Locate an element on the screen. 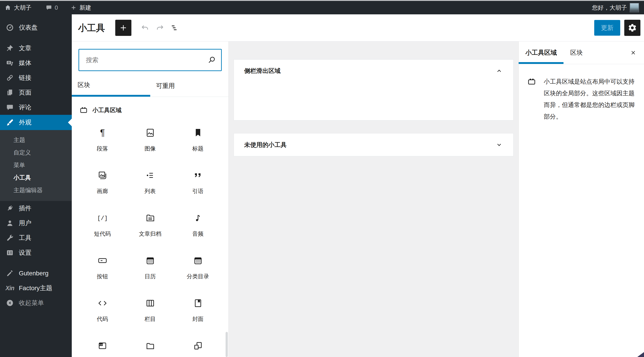 This screenshot has height=357, width=644. quote-icon is located at coordinates (198, 176).